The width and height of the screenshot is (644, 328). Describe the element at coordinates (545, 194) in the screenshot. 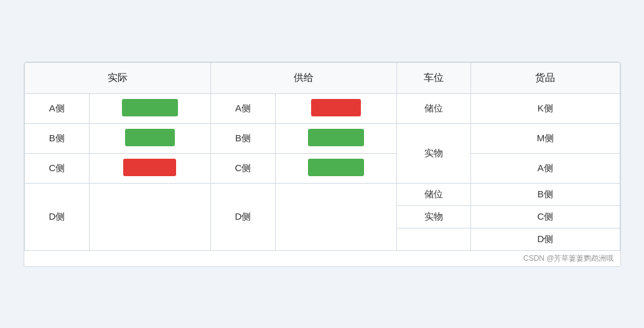

I see `goods-b: B侧` at that location.